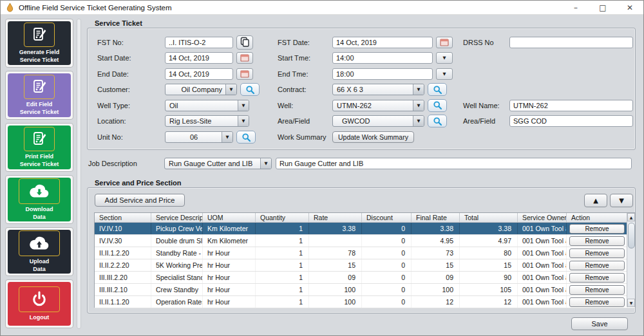 This screenshot has width=644, height=336. I want to click on table-row: III.III.2.10 Crew Standby hr Hour 1 100 …, so click(365, 290).